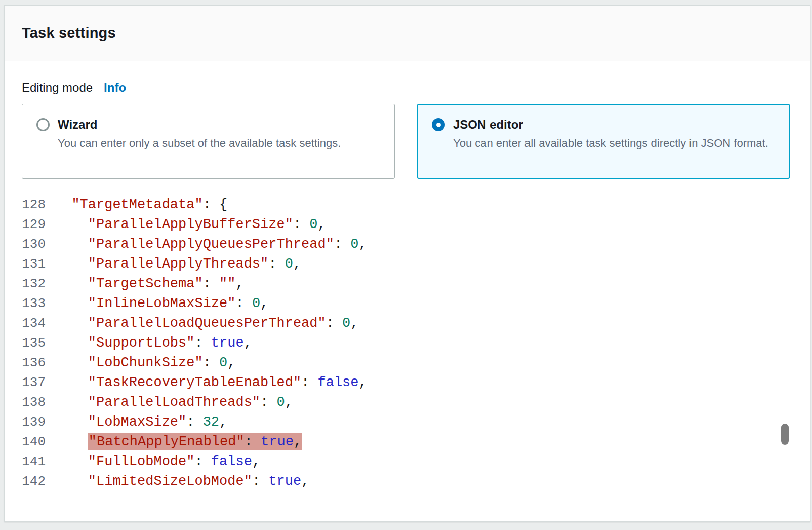 This screenshot has width=812, height=530. Describe the element at coordinates (219, 125) in the screenshot. I see `wizard-option-label: Wizard` at that location.